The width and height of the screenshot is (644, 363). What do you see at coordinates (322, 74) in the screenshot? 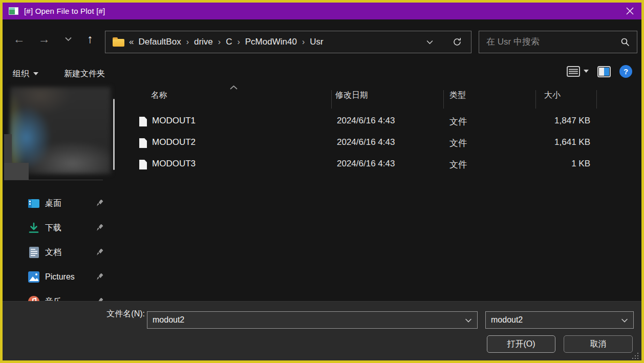
I see `command-bar: 组织 新建文件夹 ?` at bounding box center [322, 74].